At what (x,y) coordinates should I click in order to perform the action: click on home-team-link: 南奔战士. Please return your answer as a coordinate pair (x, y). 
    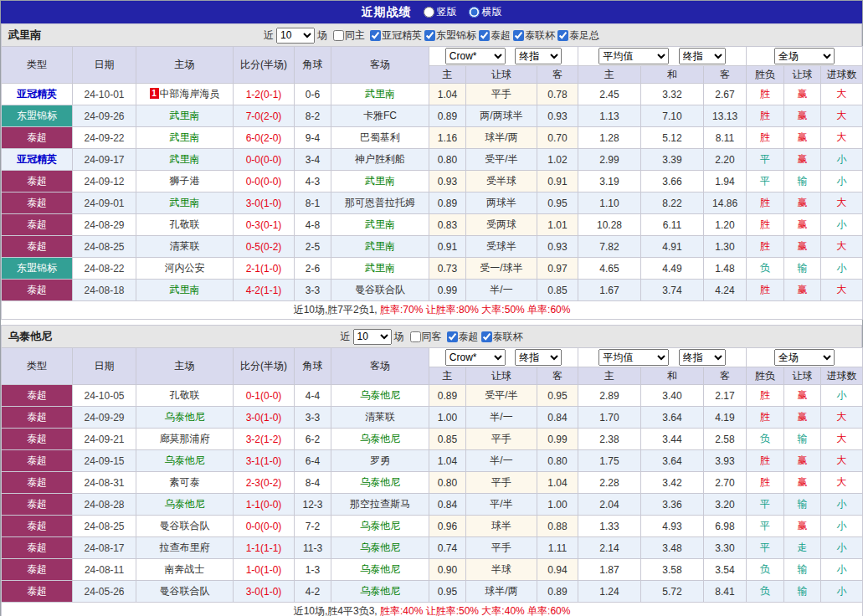
    Looking at the image, I should click on (185, 569).